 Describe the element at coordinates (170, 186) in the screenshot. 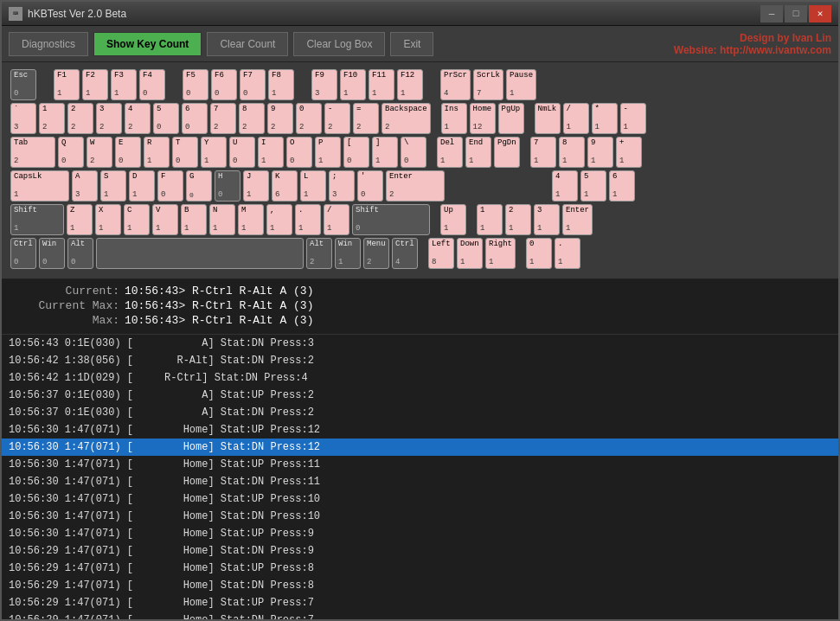

I see `key-f: F0` at that location.